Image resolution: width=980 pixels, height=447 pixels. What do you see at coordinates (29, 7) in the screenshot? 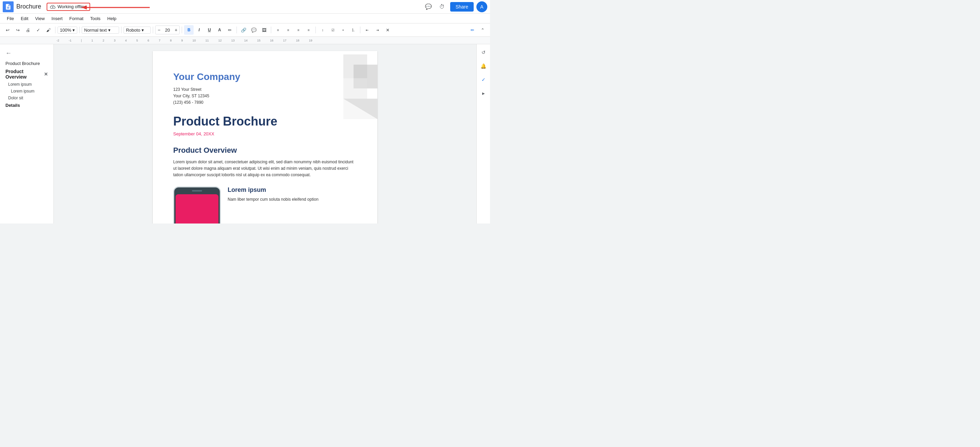
I see `document-title: Brochure` at bounding box center [29, 7].